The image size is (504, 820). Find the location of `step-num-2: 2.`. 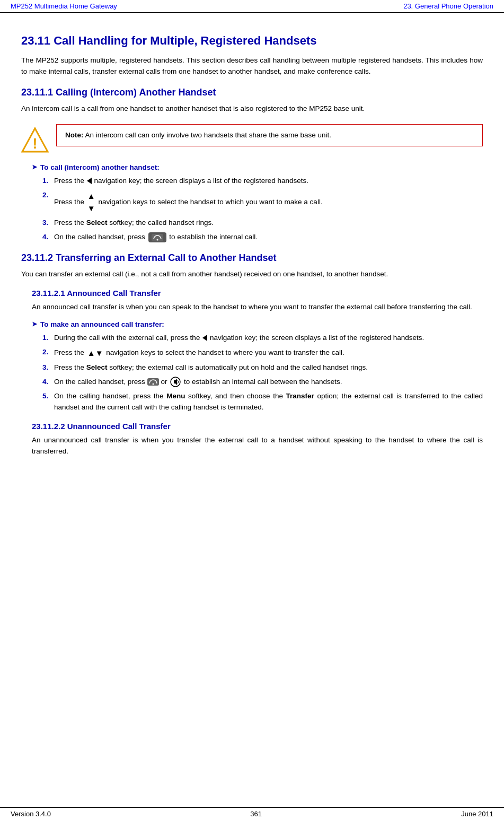

step-num-2: 2. is located at coordinates (48, 195).